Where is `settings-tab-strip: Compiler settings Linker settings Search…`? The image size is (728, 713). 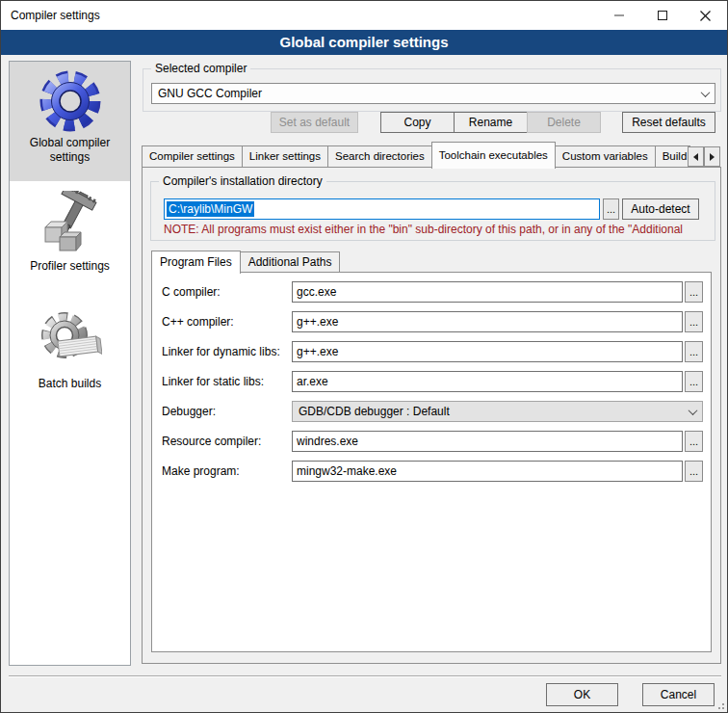 settings-tab-strip: Compiler settings Linker settings Search… is located at coordinates (416, 154).